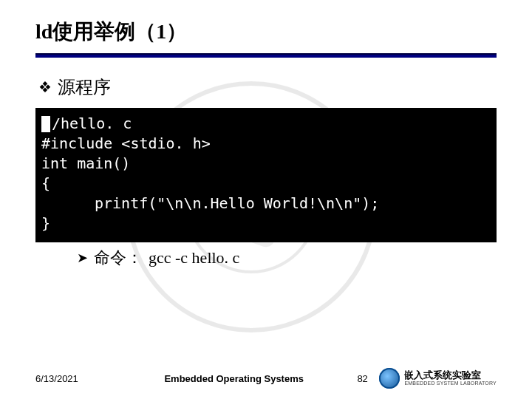  I want to click on code-line-5: {, so click(266, 183).